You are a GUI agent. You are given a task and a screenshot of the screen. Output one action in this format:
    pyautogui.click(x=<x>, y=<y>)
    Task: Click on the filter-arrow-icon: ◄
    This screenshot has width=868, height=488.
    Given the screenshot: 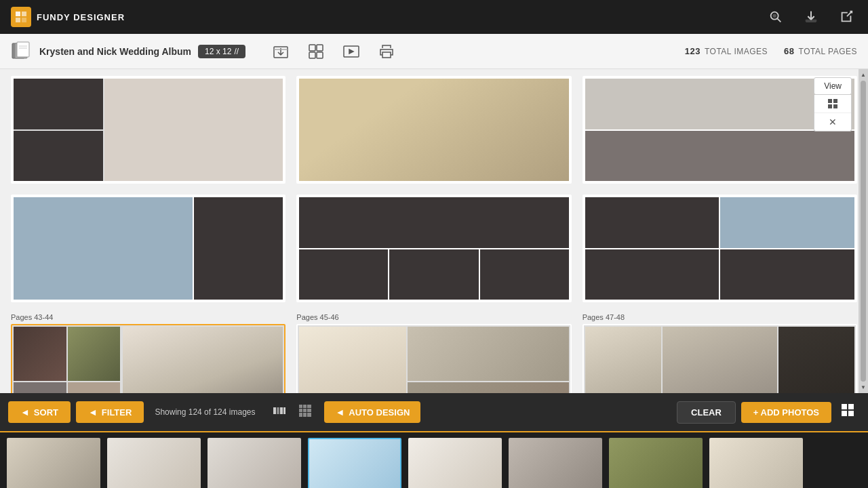 What is the action you would take?
    pyautogui.click(x=93, y=412)
    